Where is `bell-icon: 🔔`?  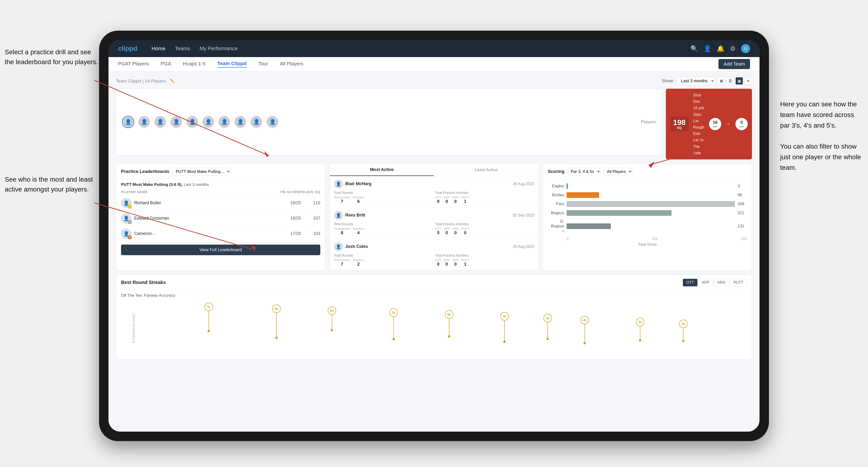
bell-icon: 🔔 is located at coordinates (720, 49).